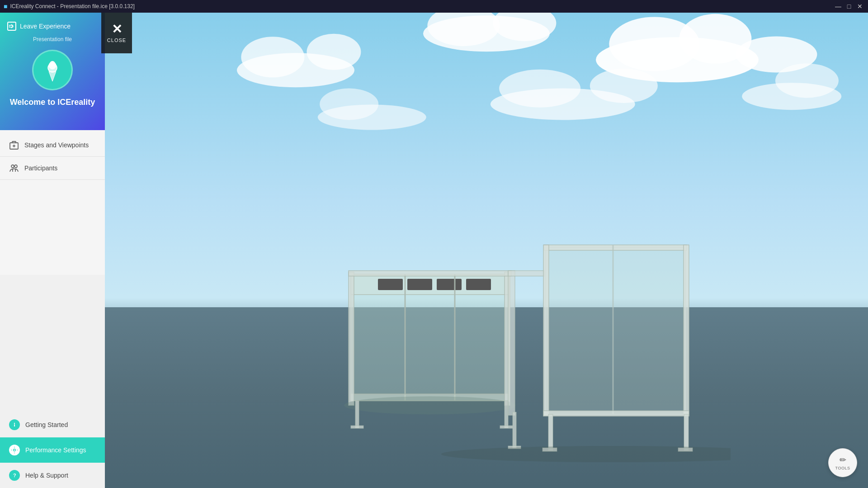 The height and width of the screenshot is (488, 868). I want to click on help-support-label: Help & Support, so click(47, 475).